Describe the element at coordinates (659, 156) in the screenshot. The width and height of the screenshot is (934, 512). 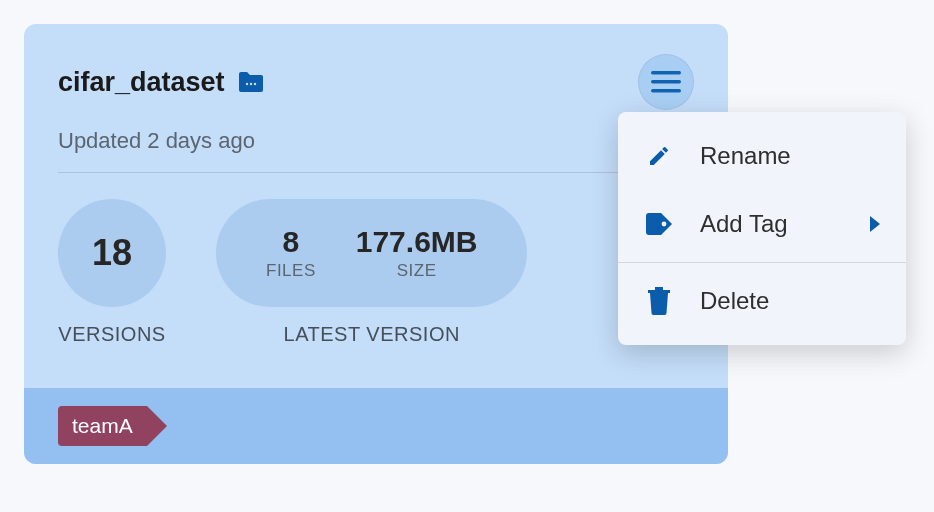
I see `pencil-icon` at that location.